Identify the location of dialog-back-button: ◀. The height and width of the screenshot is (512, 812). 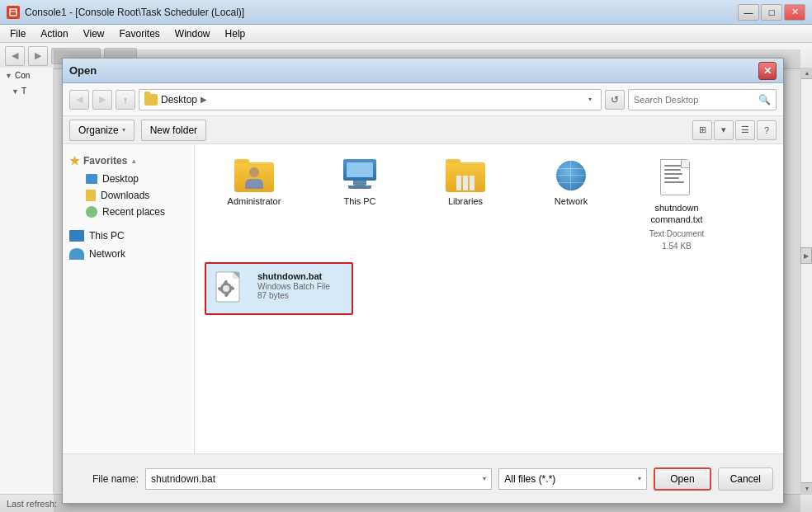
(79, 100).